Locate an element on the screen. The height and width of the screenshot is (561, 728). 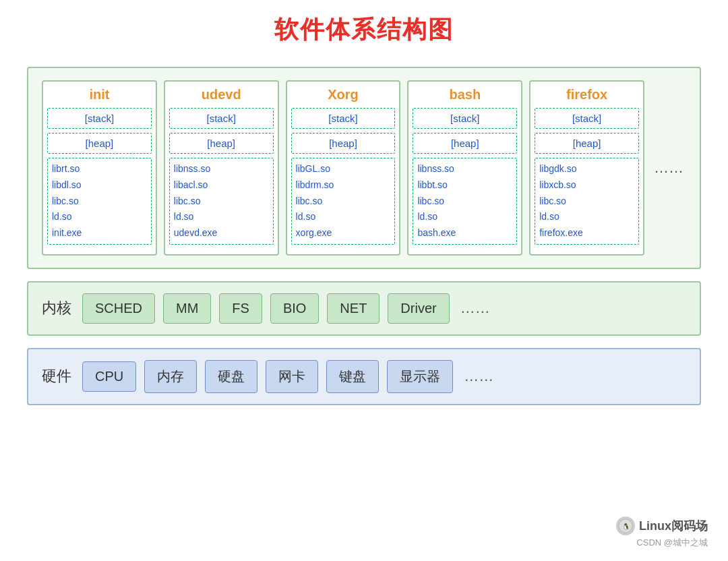
kernel-module-2: FS is located at coordinates (241, 309).